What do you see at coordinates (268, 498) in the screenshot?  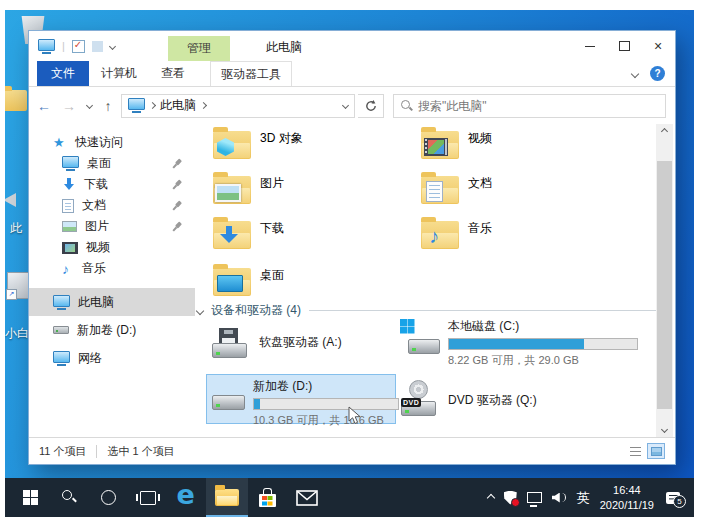 I see `taskbar-store-button` at bounding box center [268, 498].